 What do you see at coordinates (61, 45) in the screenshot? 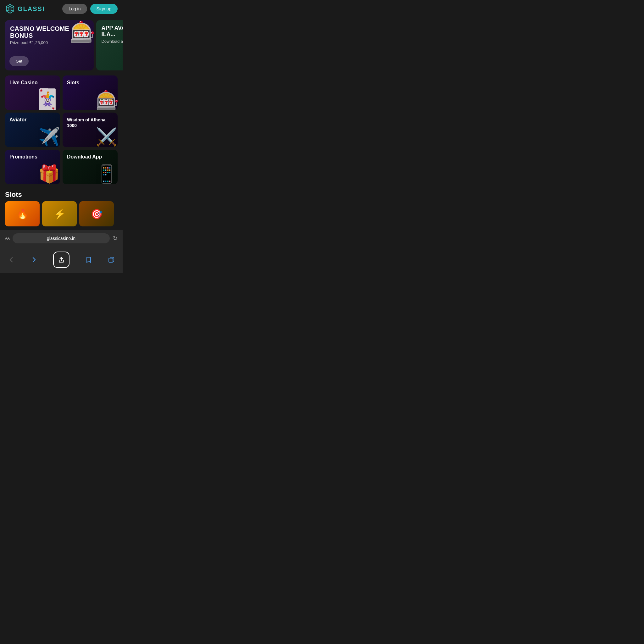
I see `banner-container: CASINO WELCOME BONUS Prize pool ₹1,25,00…` at bounding box center [61, 45].